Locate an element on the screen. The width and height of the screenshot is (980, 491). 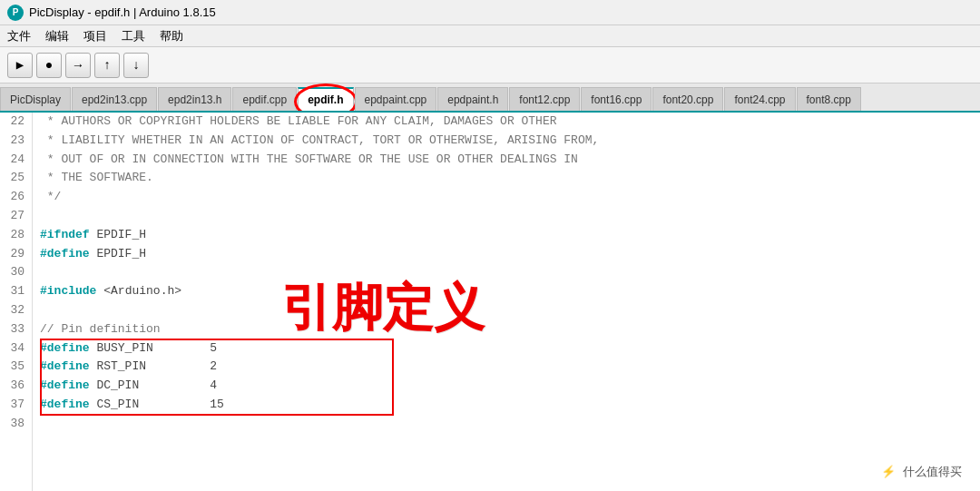
menu-item-帮助: 帮助 is located at coordinates (172, 36).